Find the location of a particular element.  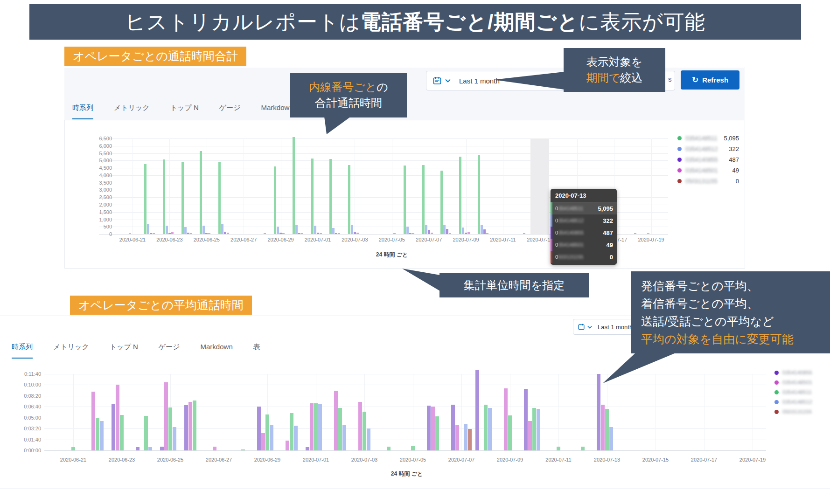

tooltip-masked-label: 0354148512 is located at coordinates (569, 221).